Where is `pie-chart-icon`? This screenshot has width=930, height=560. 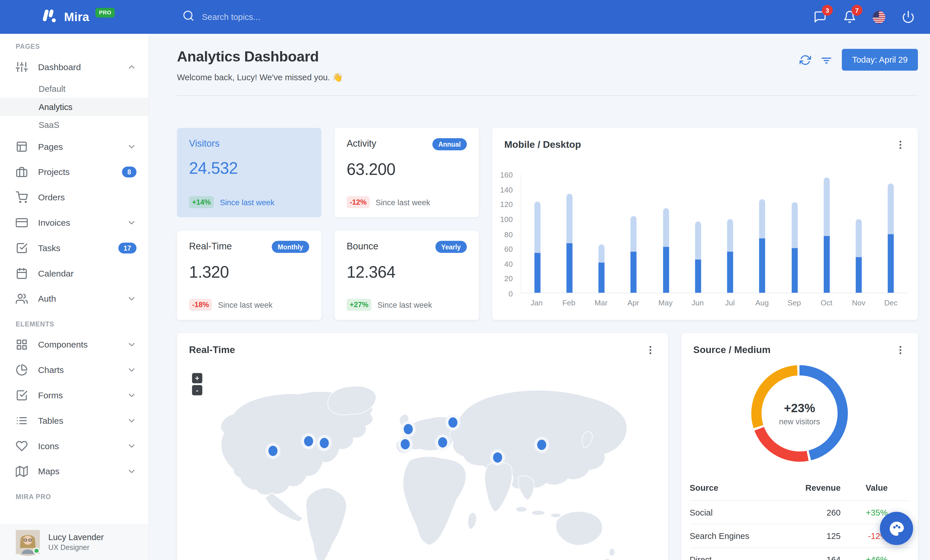 pie-chart-icon is located at coordinates (22, 370).